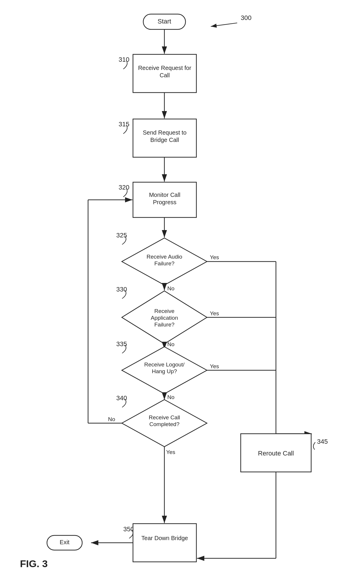 Image resolution: width=364 pixels, height=588 pixels. I want to click on ref-345-curve, so click(314, 446).